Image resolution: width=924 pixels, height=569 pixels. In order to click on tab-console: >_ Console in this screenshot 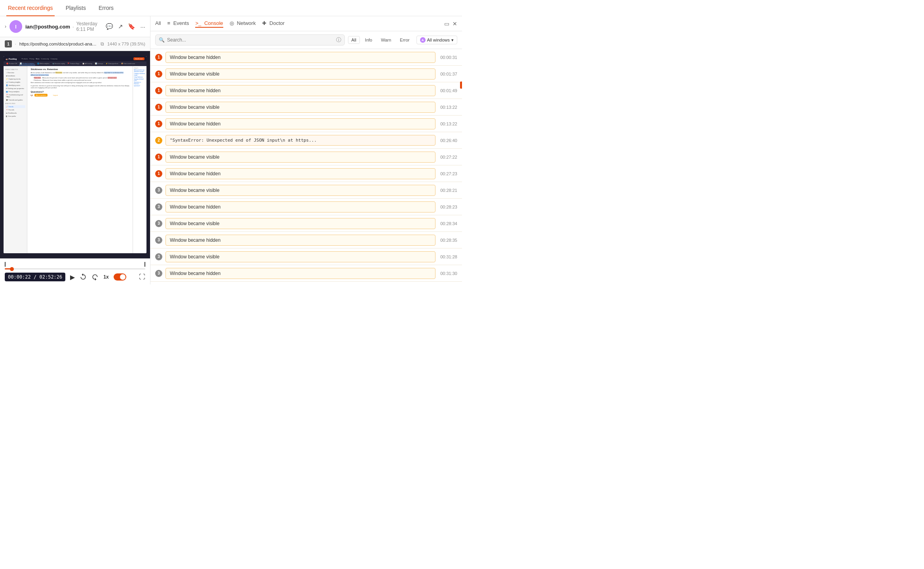, I will do `click(209, 24)`.